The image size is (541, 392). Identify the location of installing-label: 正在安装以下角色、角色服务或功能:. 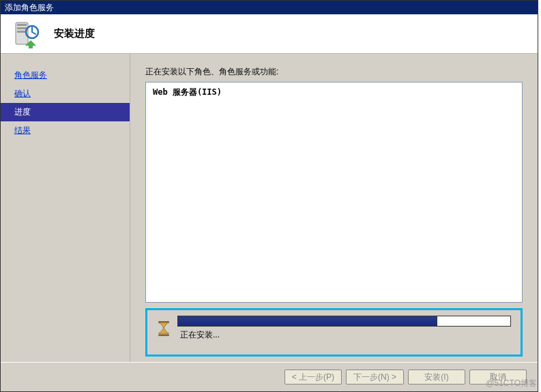
(334, 72).